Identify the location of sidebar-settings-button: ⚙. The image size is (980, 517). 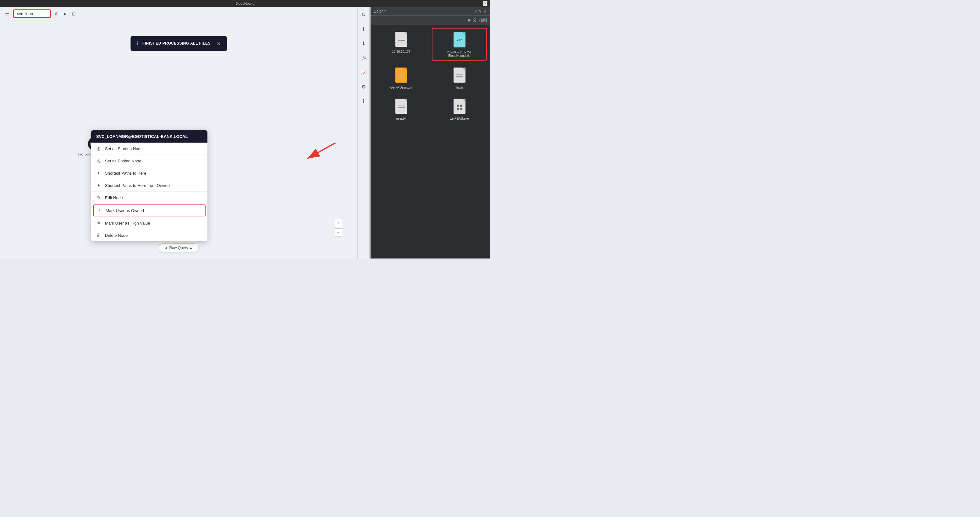
(364, 87).